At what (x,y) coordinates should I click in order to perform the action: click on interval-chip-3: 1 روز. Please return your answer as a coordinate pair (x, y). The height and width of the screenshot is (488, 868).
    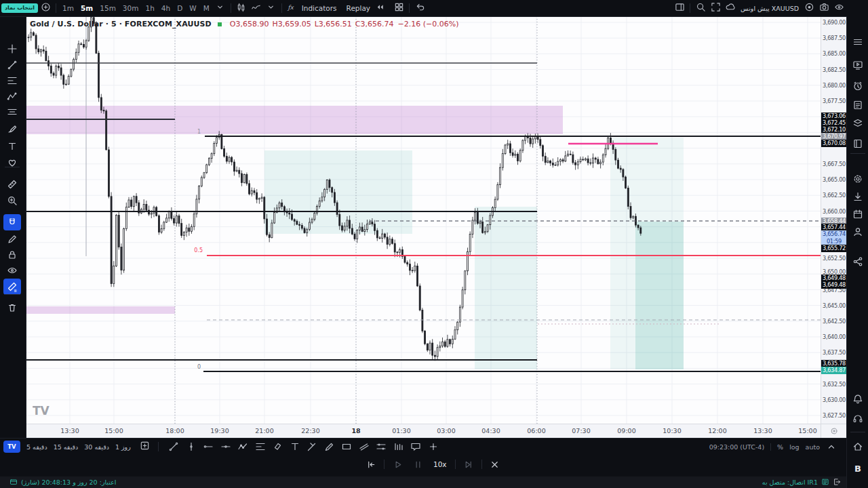
    Looking at the image, I should click on (123, 447).